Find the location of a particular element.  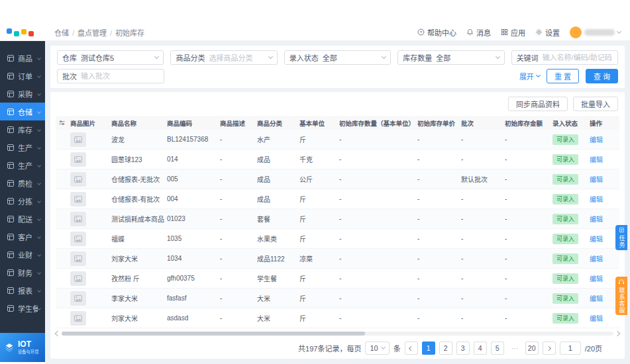

cell-product-code: 014 is located at coordinates (193, 159).